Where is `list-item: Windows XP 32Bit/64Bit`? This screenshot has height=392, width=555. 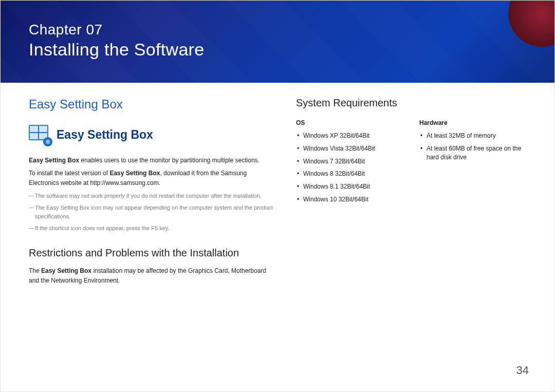
list-item: Windows XP 32Bit/64Bit is located at coordinates (347, 136).